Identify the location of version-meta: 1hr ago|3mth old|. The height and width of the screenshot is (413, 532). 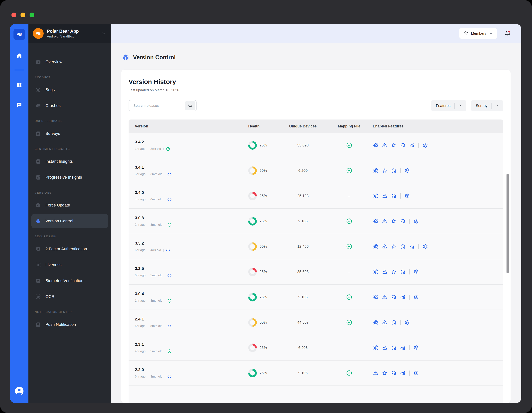
(190, 301).